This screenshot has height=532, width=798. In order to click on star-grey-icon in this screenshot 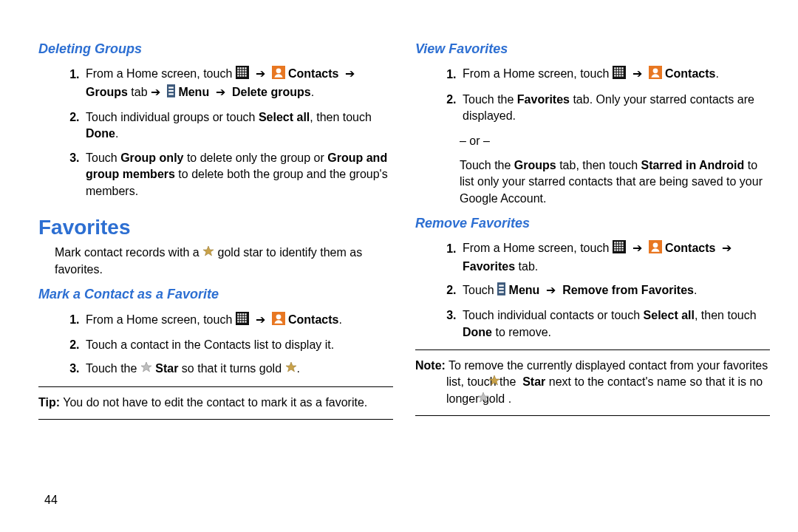, I will do `click(146, 369)`.